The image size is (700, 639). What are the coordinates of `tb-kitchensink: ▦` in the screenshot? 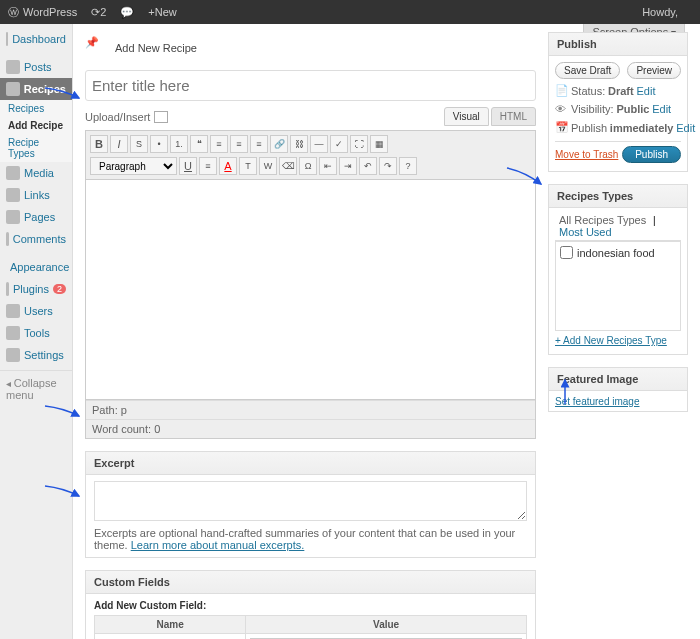 It's located at (379, 144).